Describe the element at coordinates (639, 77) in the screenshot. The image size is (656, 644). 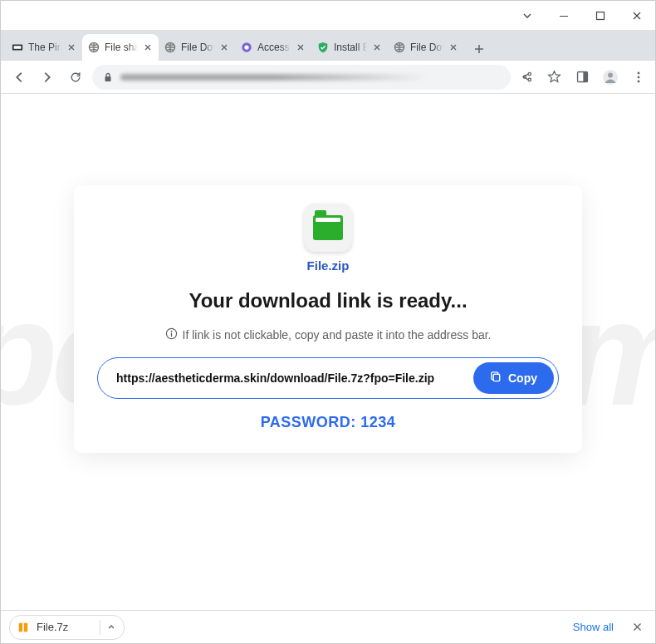
I see `kebab-menu-icon` at that location.